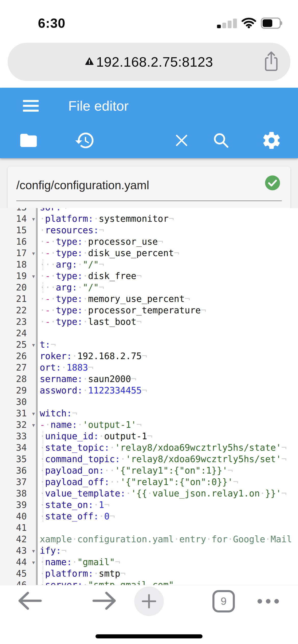  I want to click on code-line: ·name:·"gmail"¬, so click(169, 562).